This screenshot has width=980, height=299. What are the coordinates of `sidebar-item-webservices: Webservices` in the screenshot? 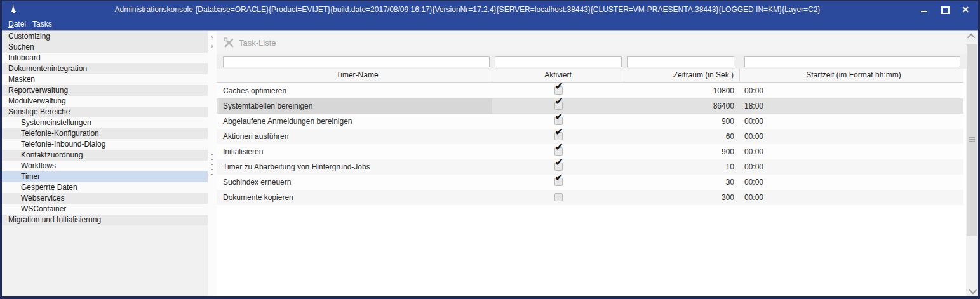 It's located at (105, 198).